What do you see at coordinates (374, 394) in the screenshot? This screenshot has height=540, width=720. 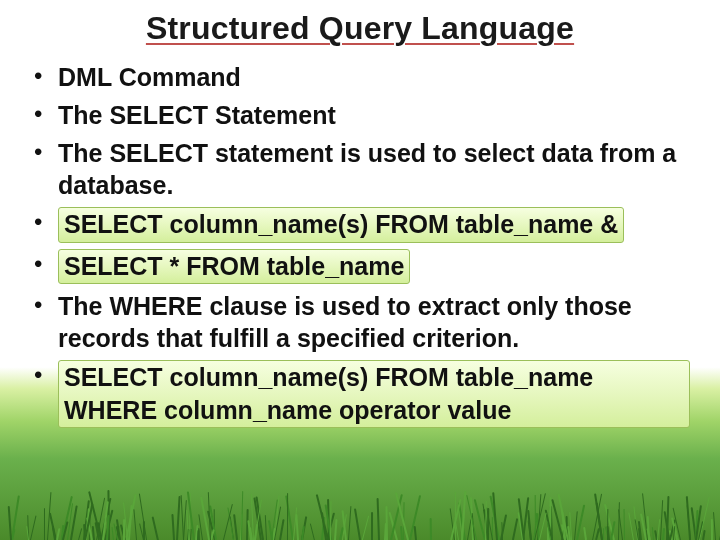 I see `code-highlight: SELECT column_name(s) FROM table_name WH…` at bounding box center [374, 394].